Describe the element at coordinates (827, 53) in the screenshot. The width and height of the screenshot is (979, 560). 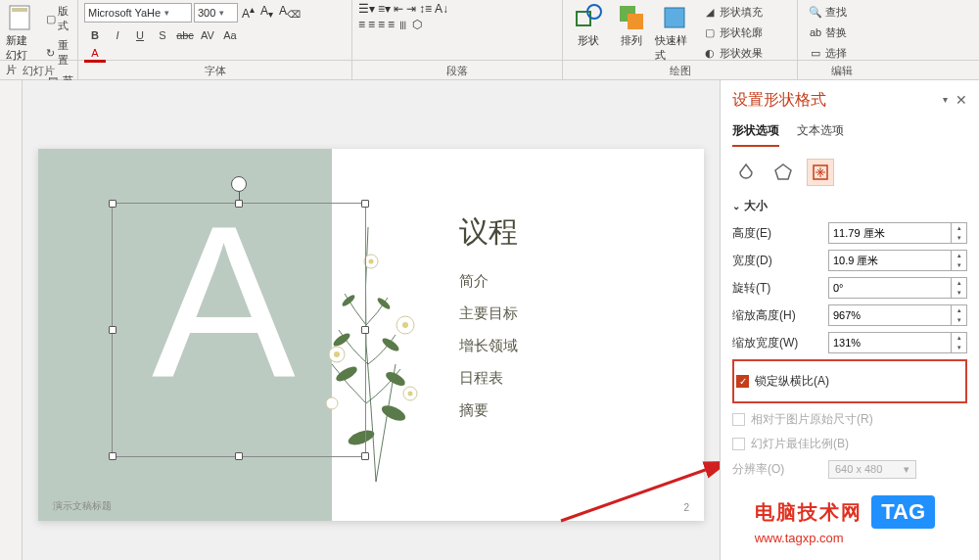
I see `select-button: ▭选择` at that location.